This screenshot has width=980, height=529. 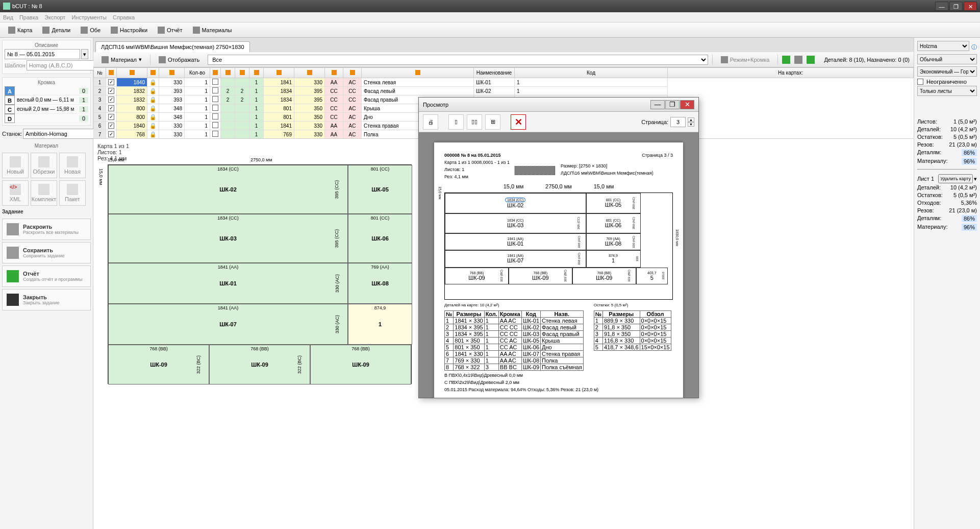 What do you see at coordinates (15, 165) in the screenshot?
I see `material-tool-button: Новый` at bounding box center [15, 165].